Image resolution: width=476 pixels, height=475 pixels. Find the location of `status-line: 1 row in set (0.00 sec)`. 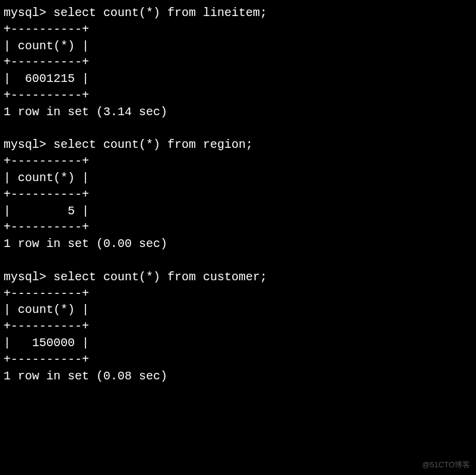

status-line: 1 row in set (0.00 sec) is located at coordinates (85, 243).